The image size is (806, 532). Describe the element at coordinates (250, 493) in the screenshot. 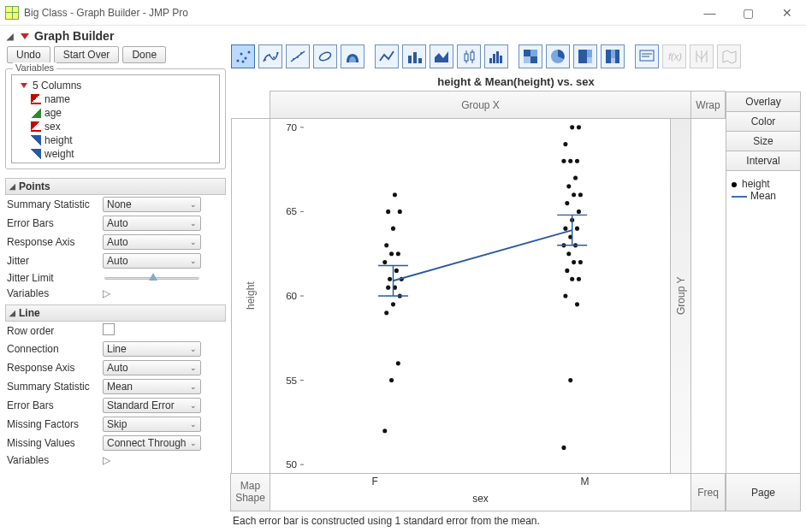

I see `zone-map-shape: Map Shape` at that location.